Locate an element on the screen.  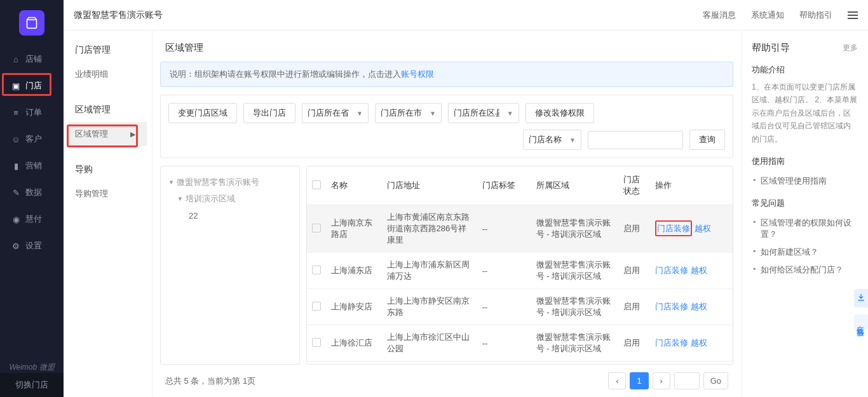
search-button: 查询 is located at coordinates (707, 140).